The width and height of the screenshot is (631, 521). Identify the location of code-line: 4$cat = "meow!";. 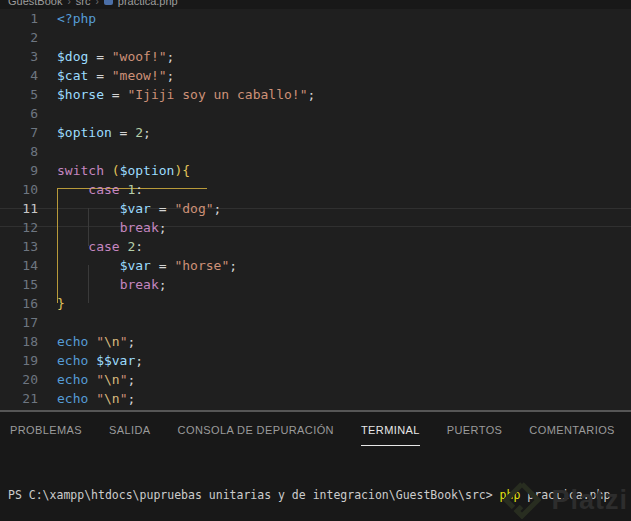
(316, 76).